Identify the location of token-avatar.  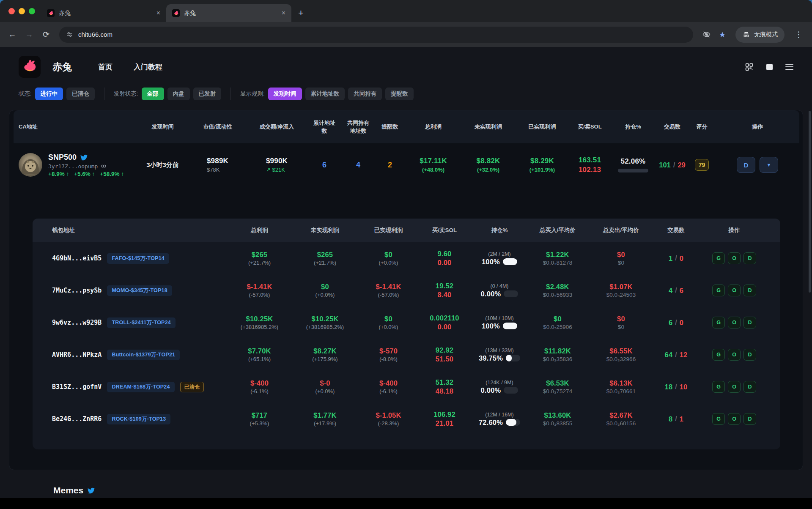
(30, 165).